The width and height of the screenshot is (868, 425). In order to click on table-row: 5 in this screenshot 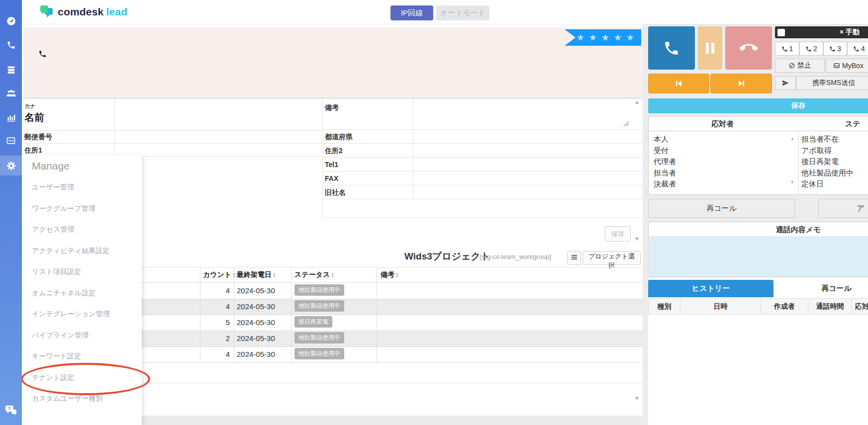, I will do `click(218, 322)`.